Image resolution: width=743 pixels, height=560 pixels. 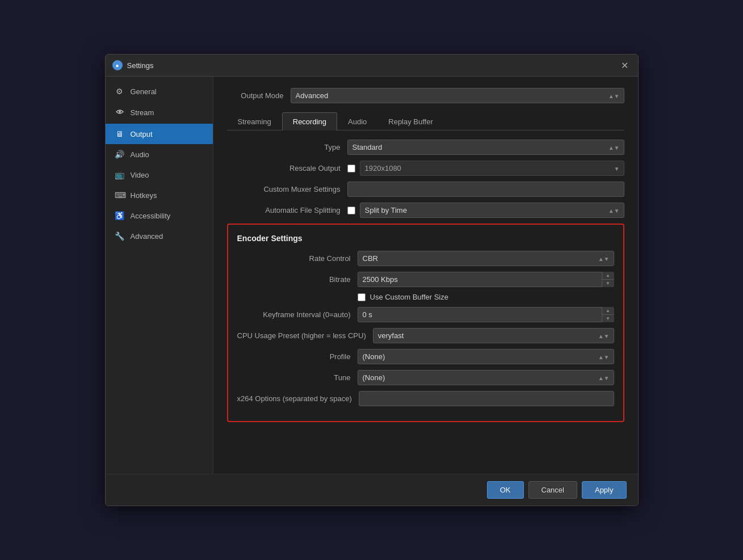 I want to click on sidebar-label-advanced: Advanced, so click(x=147, y=236).